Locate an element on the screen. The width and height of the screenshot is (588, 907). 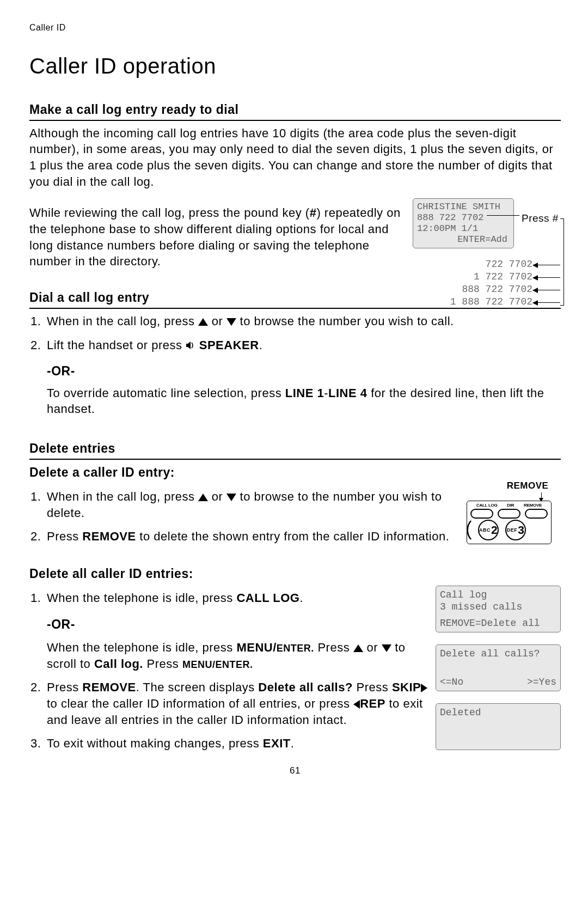
dial-option: 1 888 722 7702 is located at coordinates (491, 302).